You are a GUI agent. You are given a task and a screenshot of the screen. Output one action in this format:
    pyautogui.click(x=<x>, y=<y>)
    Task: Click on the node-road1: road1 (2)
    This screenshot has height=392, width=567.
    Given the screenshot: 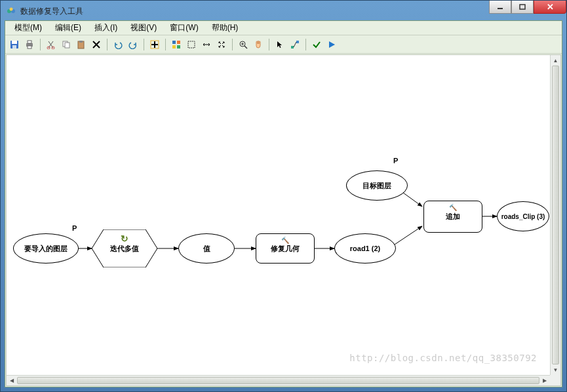 What is the action you would take?
    pyautogui.click(x=365, y=248)
    